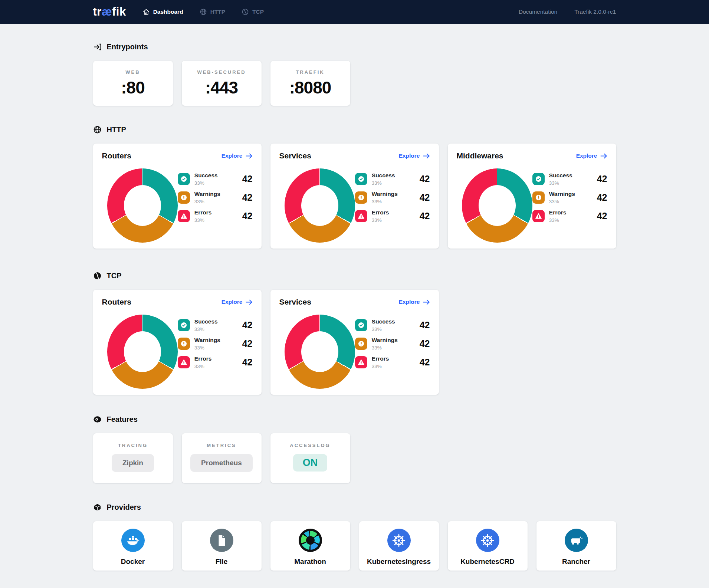 This screenshot has height=588, width=709. I want to click on provider-name: Docker, so click(133, 562).